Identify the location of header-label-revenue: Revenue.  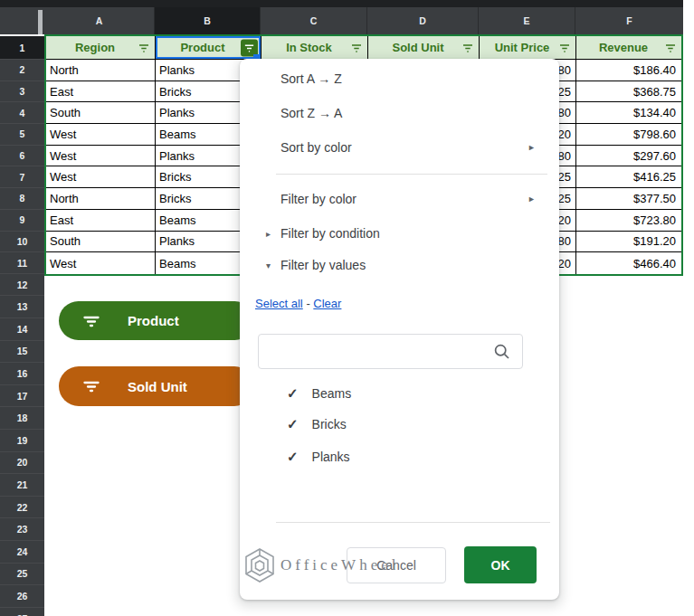
(629, 47).